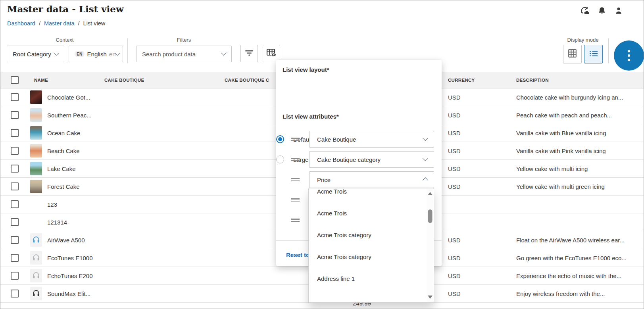 This screenshot has width=644, height=309. I want to click on breadcrumb-item: List view, so click(94, 23).